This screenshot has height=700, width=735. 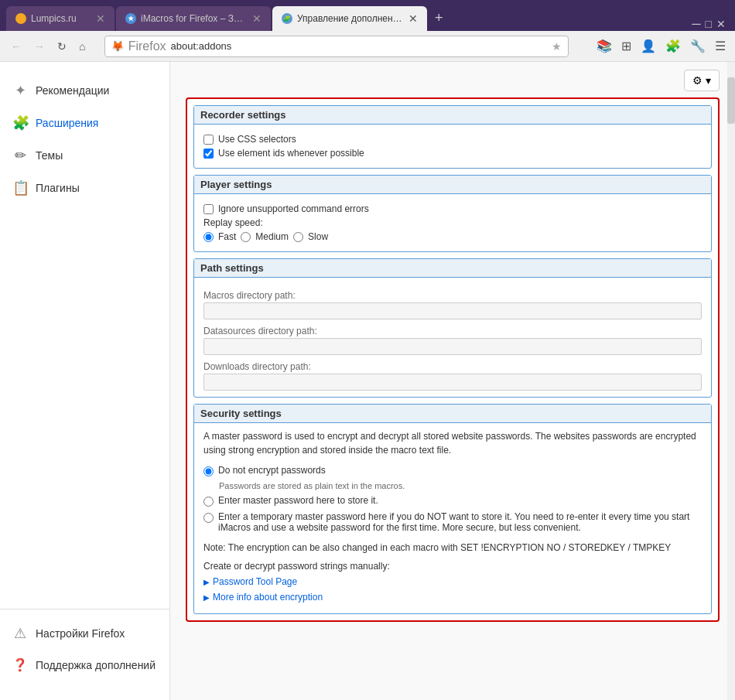 What do you see at coordinates (209, 472) in the screenshot?
I see `no-encrypt-radio` at bounding box center [209, 472].